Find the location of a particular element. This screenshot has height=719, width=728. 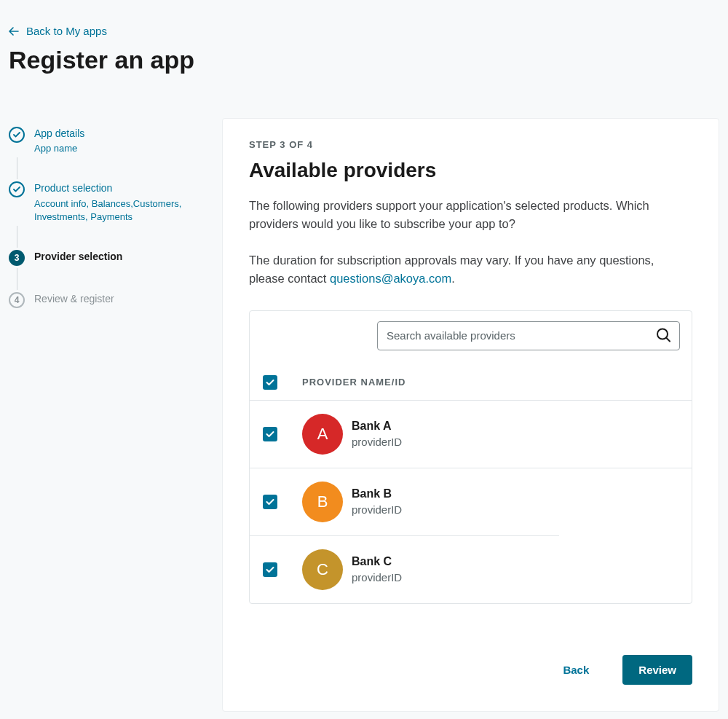

arrow-left-icon is located at coordinates (14, 31).